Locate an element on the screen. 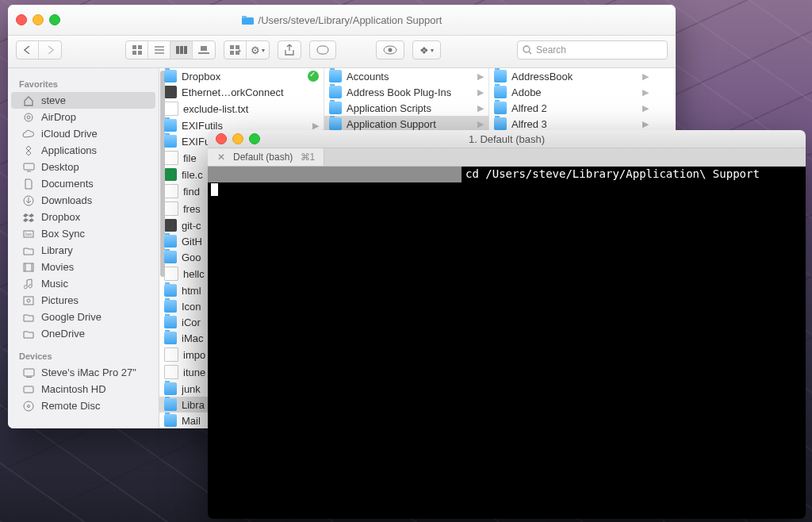 This screenshot has width=812, height=522. file-row: Ethernet…orkConnect is located at coordinates (241, 92).